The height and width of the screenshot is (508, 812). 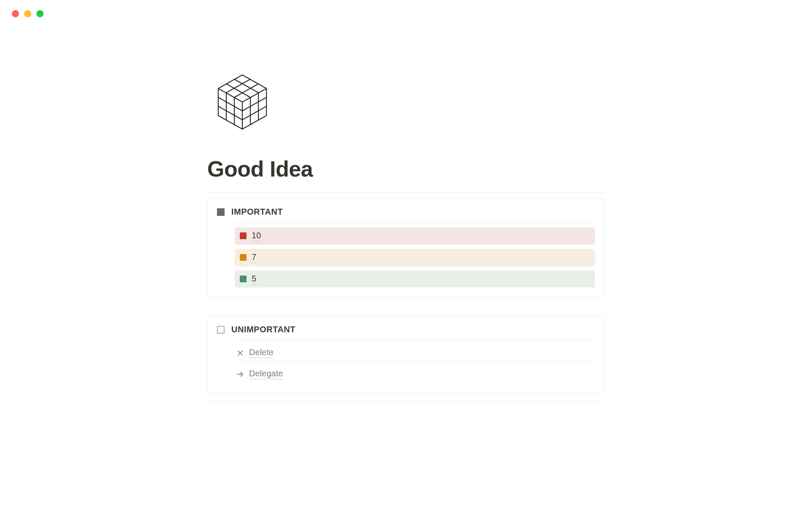 What do you see at coordinates (261, 353) in the screenshot?
I see `action-label: Delete` at bounding box center [261, 353].